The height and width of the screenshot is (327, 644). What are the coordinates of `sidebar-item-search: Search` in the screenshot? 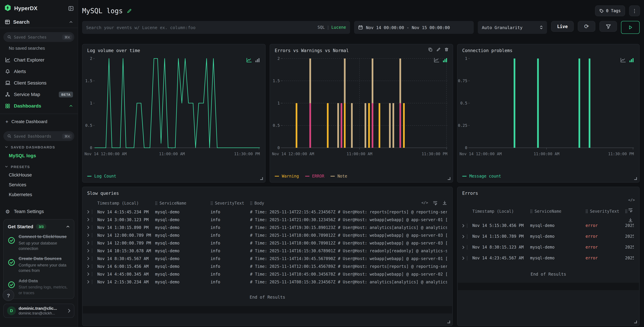 It's located at (39, 22).